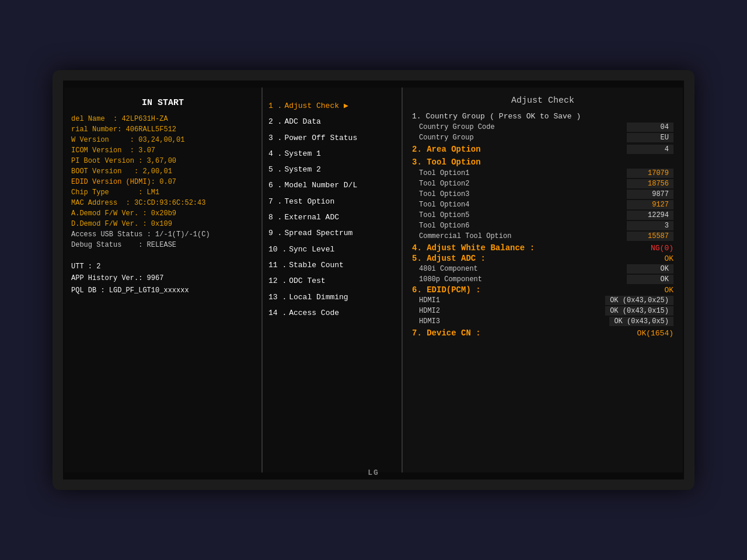  I want to click on menu-item-odc-test: 12 . ODC Test, so click(332, 281).